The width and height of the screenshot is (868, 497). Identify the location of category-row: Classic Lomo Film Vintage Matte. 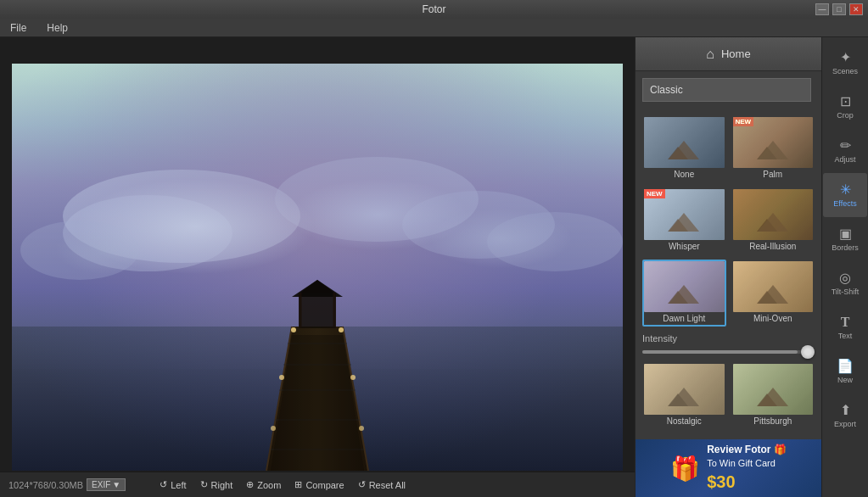
(728, 93).